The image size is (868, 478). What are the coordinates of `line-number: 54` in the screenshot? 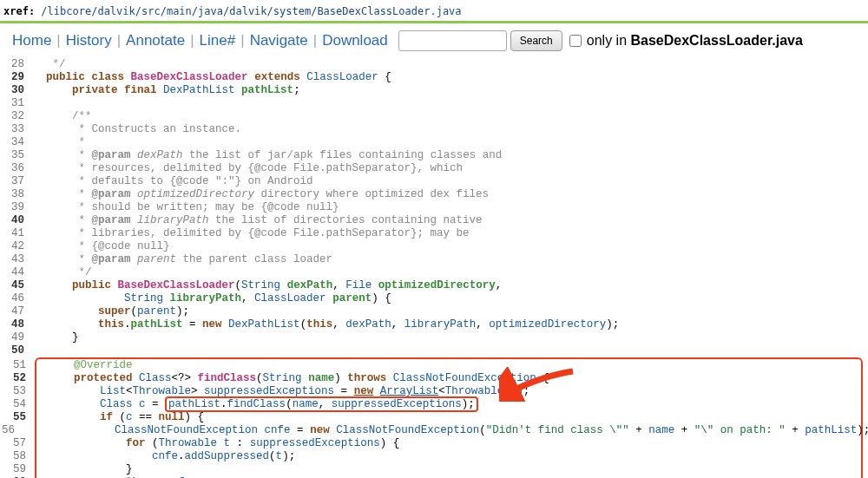 It's located at (18, 404).